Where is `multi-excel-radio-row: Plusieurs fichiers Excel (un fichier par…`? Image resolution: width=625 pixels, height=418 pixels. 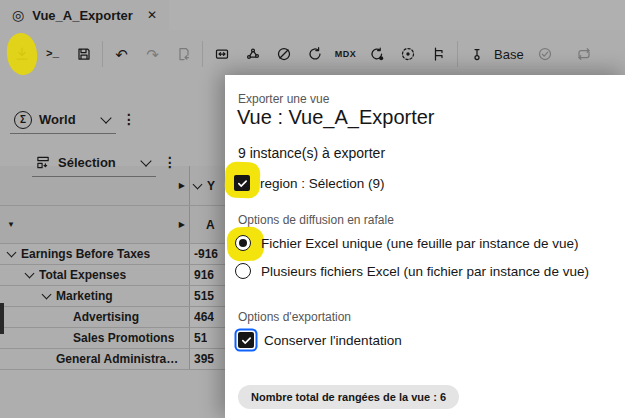
multi-excel-radio-row: Plusieurs fichiers Excel (un fichier par… is located at coordinates (412, 271).